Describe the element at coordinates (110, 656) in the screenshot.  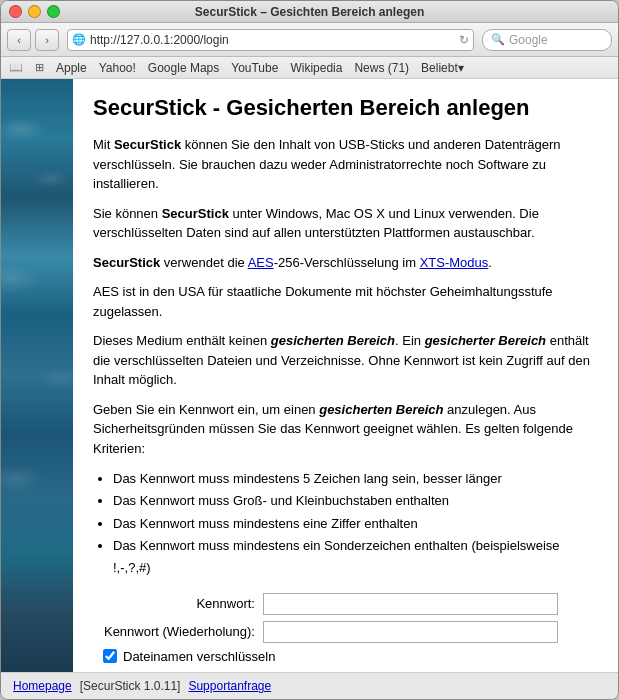
I see `dateinamen-checkbox` at that location.